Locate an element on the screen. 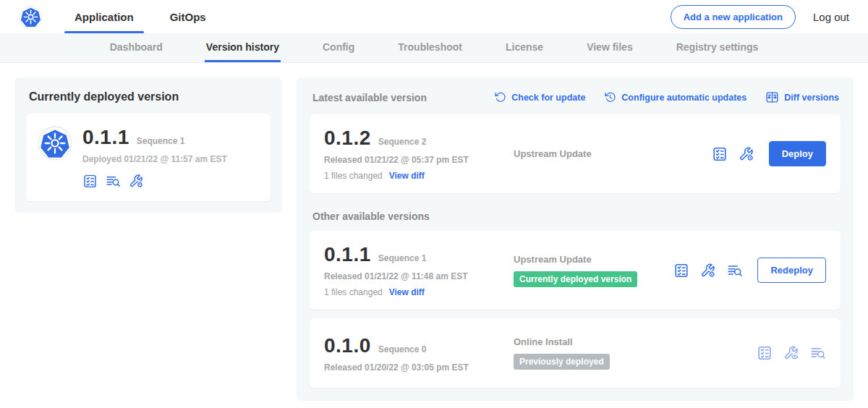  version-card-0-1-2: 0.1.2 Sequence 2 Released 01/21/22 @ 05:… is located at coordinates (575, 153).